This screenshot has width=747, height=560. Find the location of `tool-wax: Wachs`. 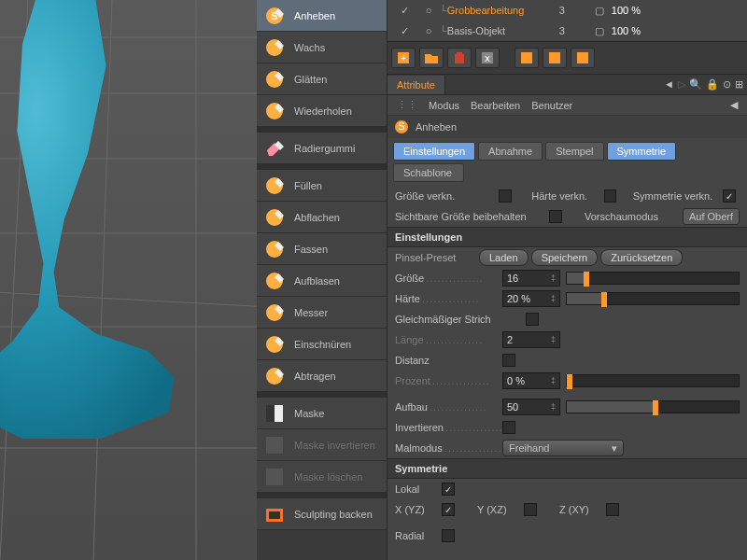

tool-wax: Wachs is located at coordinates (321, 48).